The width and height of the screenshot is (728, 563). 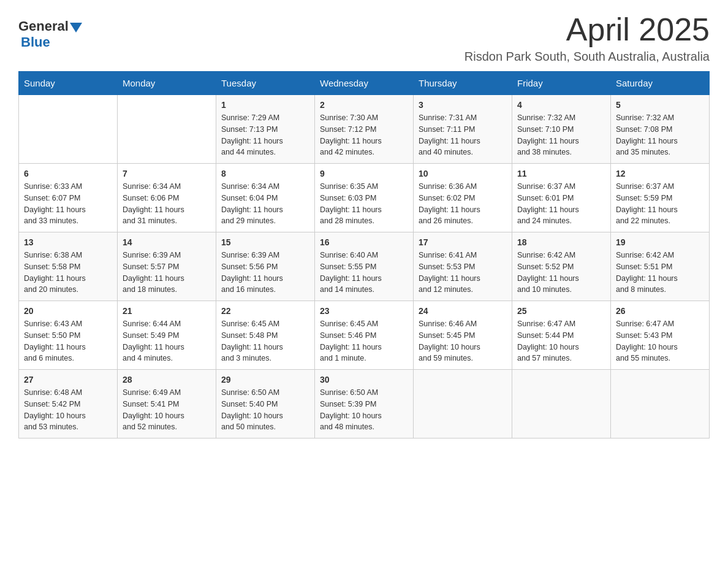 What do you see at coordinates (167, 198) in the screenshot?
I see `day-cell: 7Sunrise: 6:34 AMSunset: 6:06 PMDaylight…` at bounding box center [167, 198].